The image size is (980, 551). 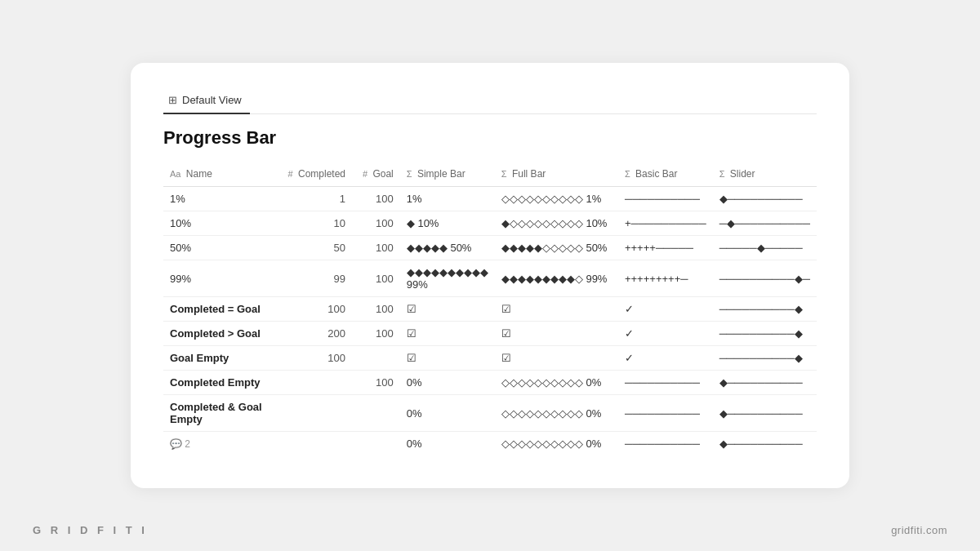 What do you see at coordinates (490, 358) in the screenshot?
I see `table-row: Goal Empty100☑☑✓──────────◆` at bounding box center [490, 358].